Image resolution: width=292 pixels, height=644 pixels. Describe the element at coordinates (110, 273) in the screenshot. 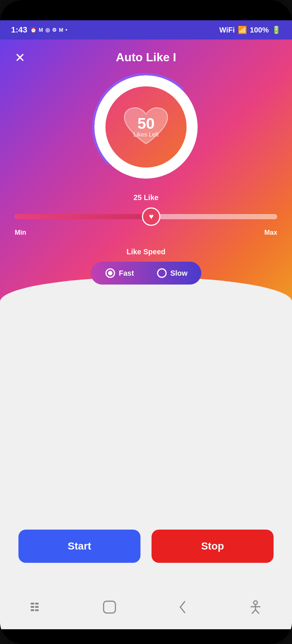

I see `fast-radio` at that location.